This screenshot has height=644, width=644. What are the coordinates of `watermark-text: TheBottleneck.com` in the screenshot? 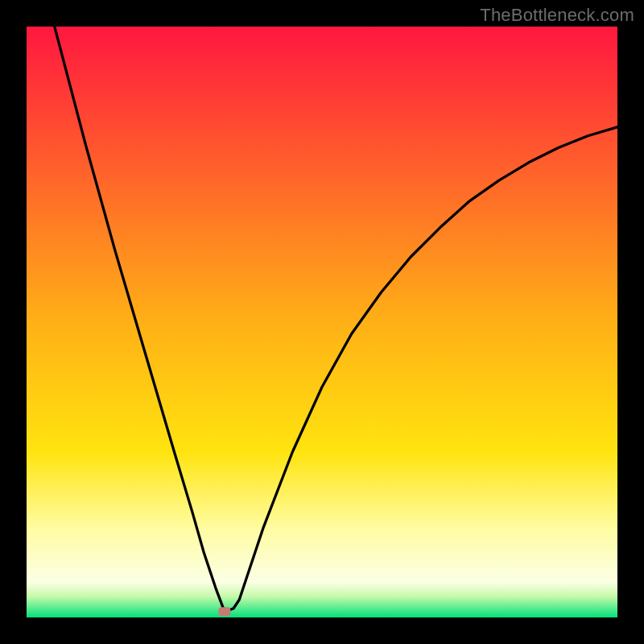 It's located at (557, 15).